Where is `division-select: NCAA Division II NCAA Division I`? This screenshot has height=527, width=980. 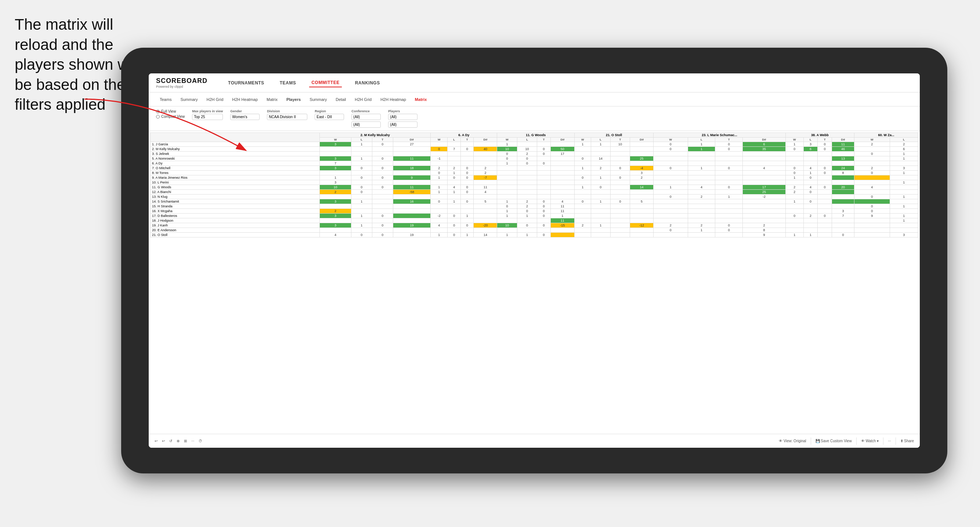
division-select: NCAA Division II NCAA Division I is located at coordinates (287, 117).